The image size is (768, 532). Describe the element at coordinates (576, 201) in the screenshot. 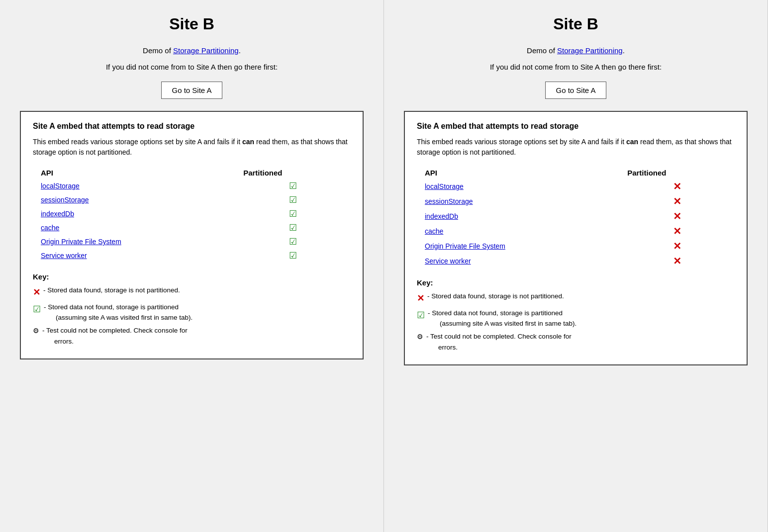

I see `right-table-row: sessionStorage✕` at that location.